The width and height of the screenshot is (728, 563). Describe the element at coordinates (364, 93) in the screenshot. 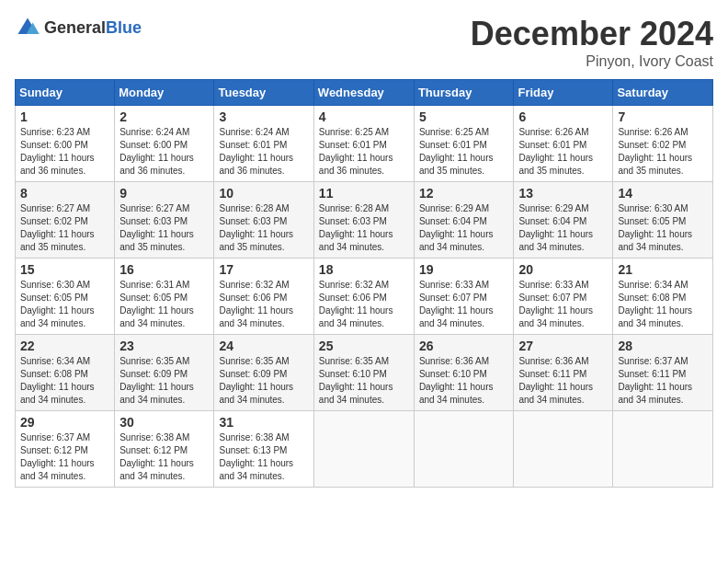

I see `calendar-header-wednesday: Wednesday` at that location.